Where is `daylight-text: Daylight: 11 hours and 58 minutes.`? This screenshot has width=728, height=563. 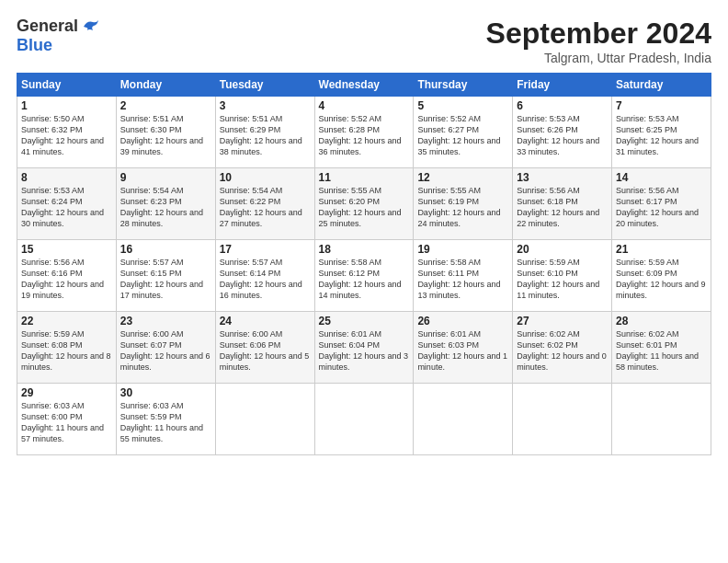
daylight-text: Daylight: 11 hours and 58 minutes. is located at coordinates (657, 362).